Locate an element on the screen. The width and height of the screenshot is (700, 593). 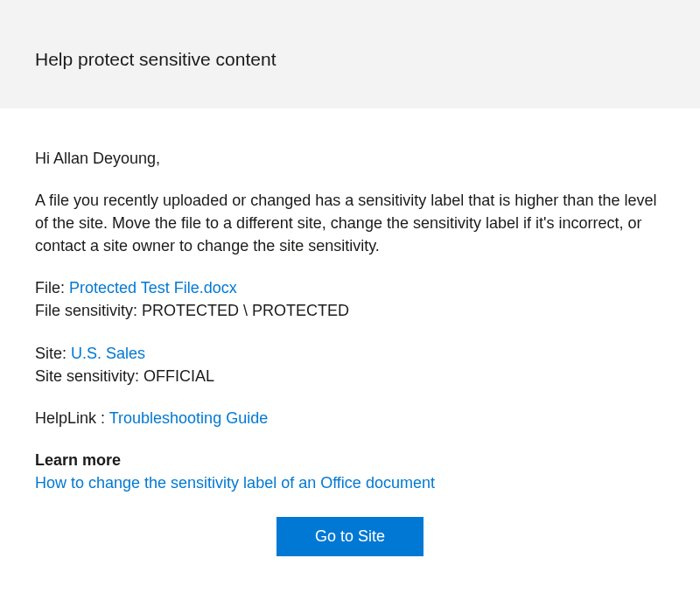
file-line: File: Protected Test File.docx is located at coordinates (350, 288).